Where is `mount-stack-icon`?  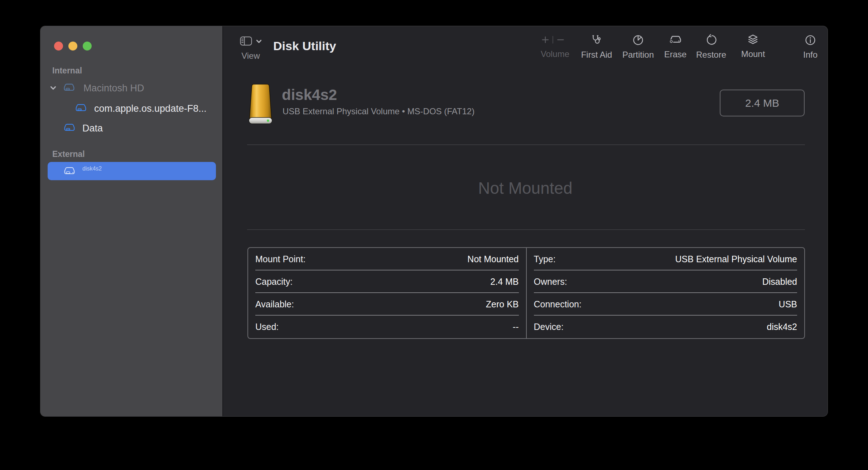
mount-stack-icon is located at coordinates (753, 40).